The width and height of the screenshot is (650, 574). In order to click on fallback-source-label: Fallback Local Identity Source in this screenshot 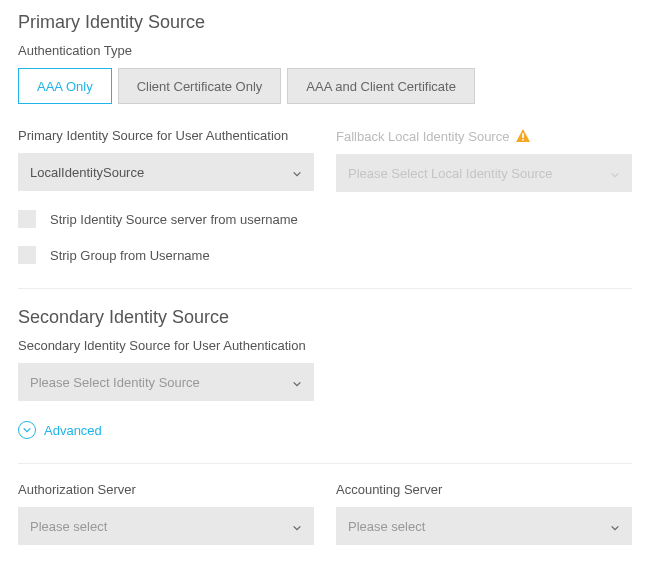, I will do `click(484, 136)`.